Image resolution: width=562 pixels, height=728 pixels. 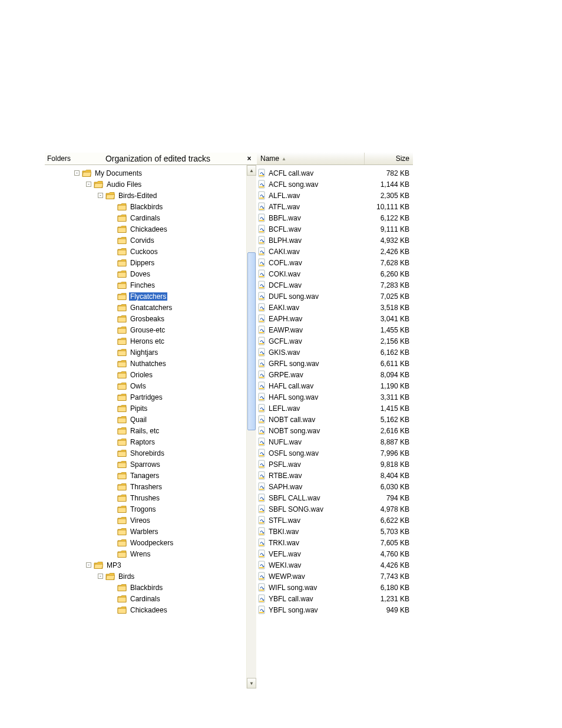 I want to click on folder-label: Sparrows, so click(x=145, y=465).